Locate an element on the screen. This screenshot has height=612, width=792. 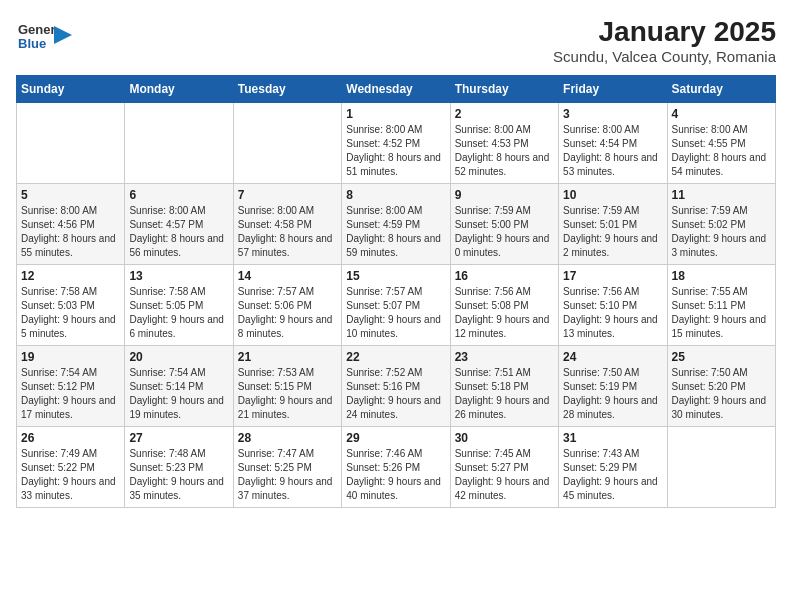
day-number: 11 is located at coordinates (722, 195).